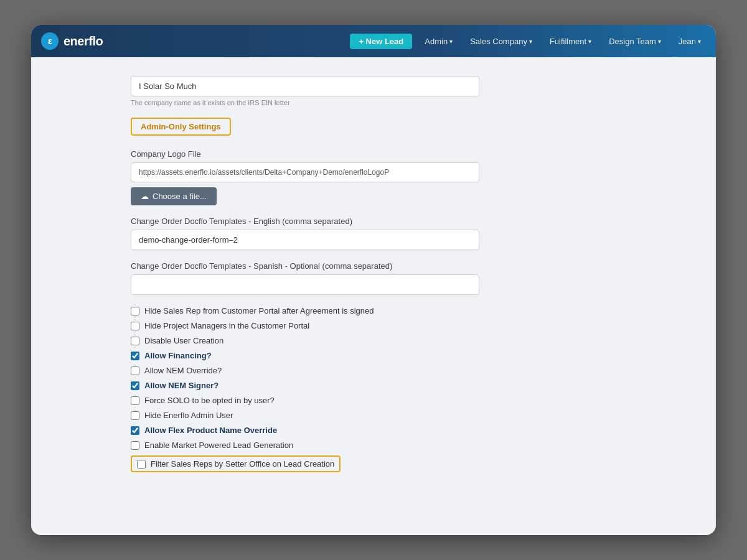 The image size is (747, 560). What do you see at coordinates (438, 41) in the screenshot?
I see `nav-admin: Admin ▾` at bounding box center [438, 41].